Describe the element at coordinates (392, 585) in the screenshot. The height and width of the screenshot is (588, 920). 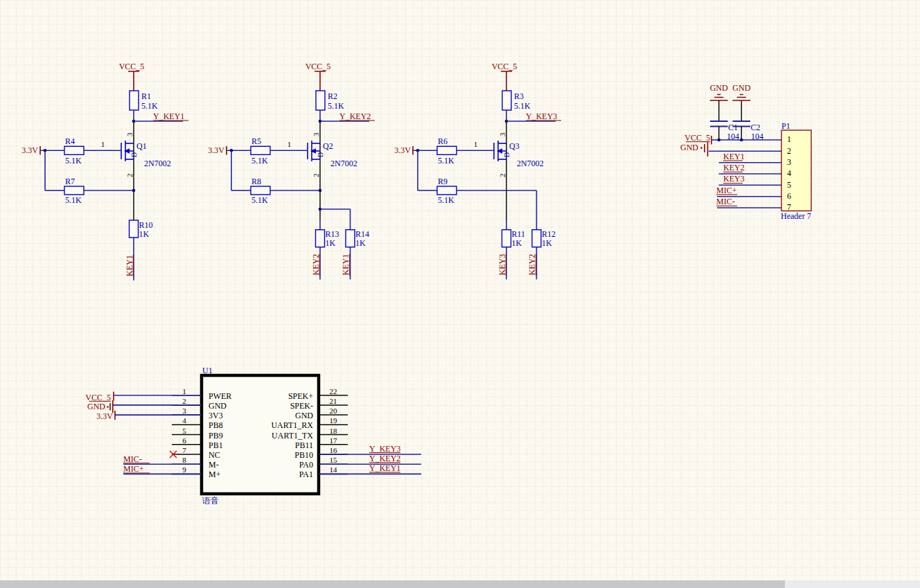
I see `scrollbar-thumb` at that location.